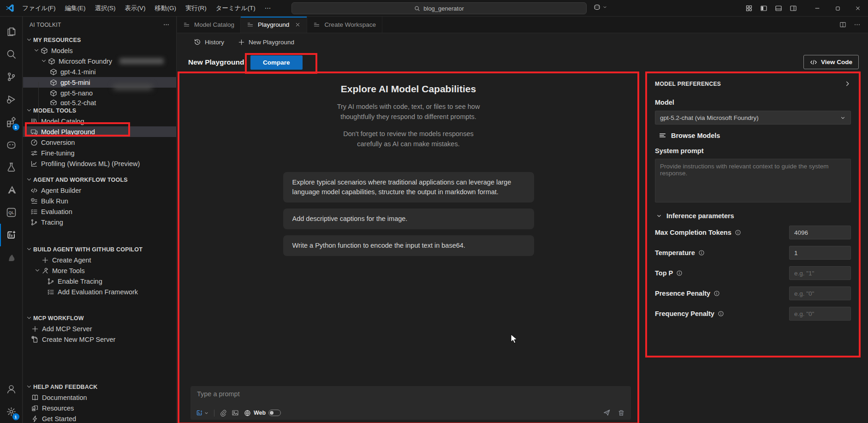  Describe the element at coordinates (100, 190) in the screenshot. I see `tree-item-agent-builder: Agent Builder` at that location.